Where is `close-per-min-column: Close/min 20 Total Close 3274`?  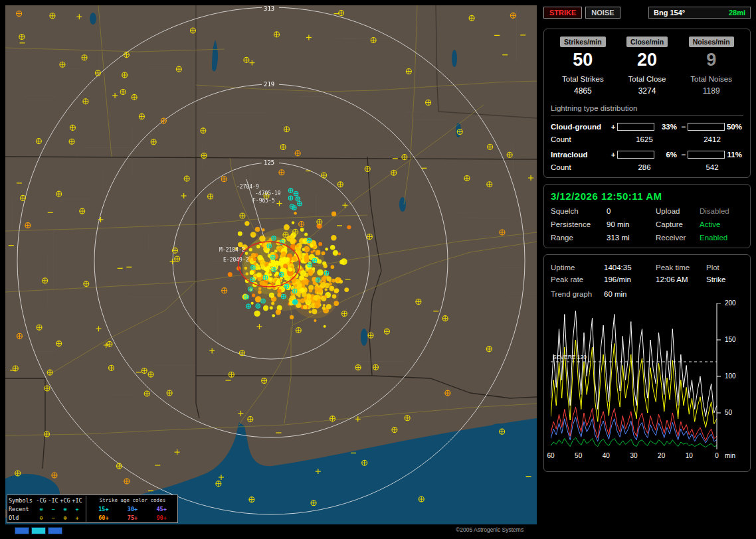
close-per-min-column: Close/min 20 Total Close 3274 is located at coordinates (647, 65).